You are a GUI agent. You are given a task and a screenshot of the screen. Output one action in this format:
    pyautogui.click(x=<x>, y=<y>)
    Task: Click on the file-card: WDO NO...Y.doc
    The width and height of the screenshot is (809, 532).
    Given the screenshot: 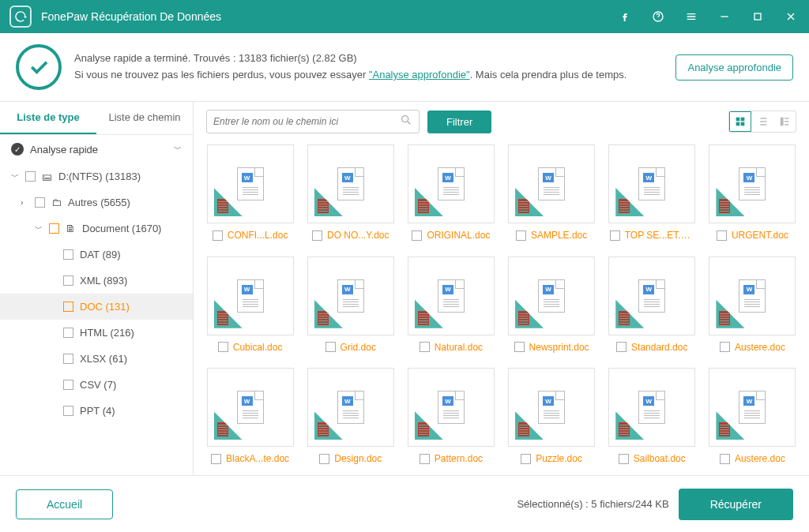 What is the action you would take?
    pyautogui.click(x=351, y=197)
    